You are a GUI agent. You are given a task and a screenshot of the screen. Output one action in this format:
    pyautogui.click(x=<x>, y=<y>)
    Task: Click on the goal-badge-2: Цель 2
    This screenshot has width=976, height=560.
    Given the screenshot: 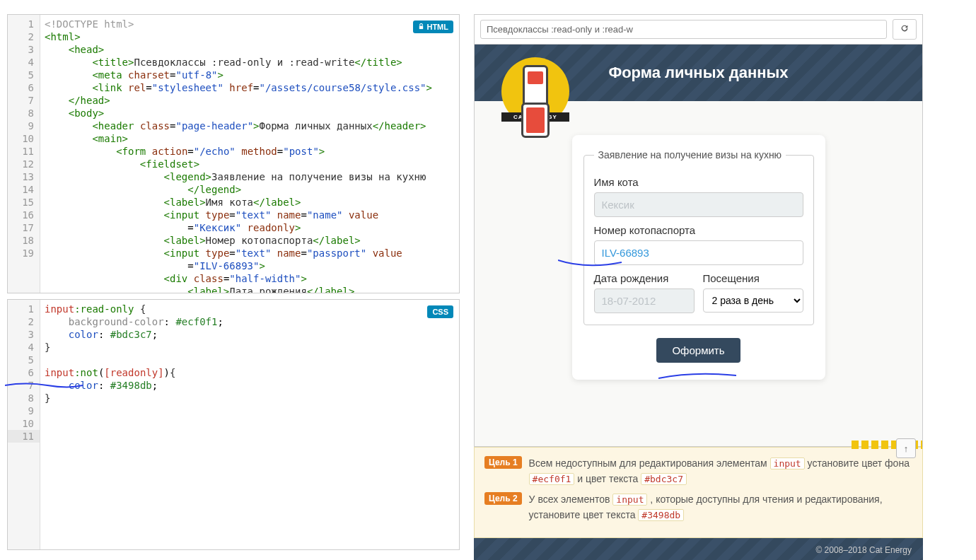 What is the action you would take?
    pyautogui.click(x=504, y=498)
    